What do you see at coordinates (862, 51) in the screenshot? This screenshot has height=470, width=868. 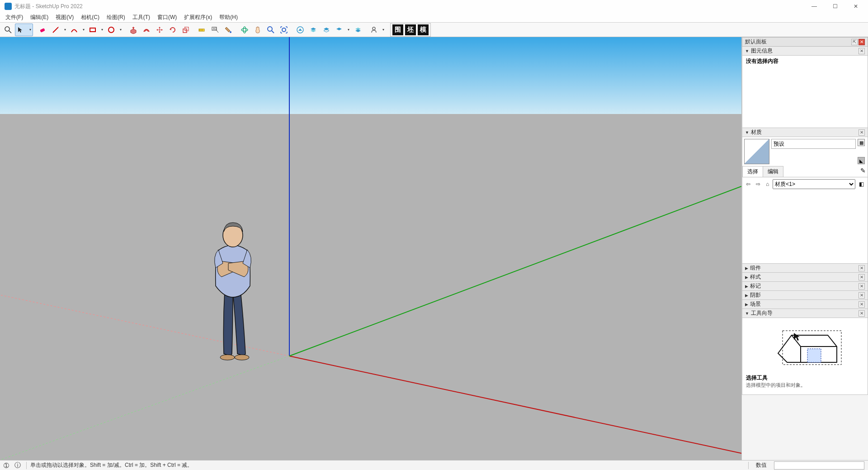 I see `panel-entity-info-close: ✕` at bounding box center [862, 51].